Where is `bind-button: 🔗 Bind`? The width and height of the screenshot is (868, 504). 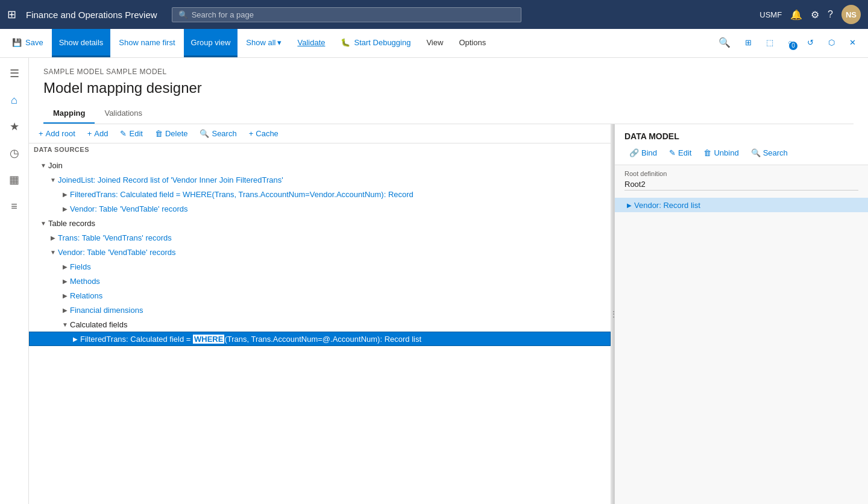 bind-button: 🔗 Bind is located at coordinates (643, 153).